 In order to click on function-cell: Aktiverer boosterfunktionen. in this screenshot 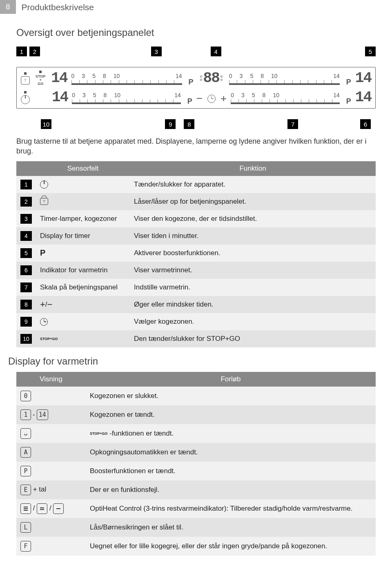, I will do `click(253, 253)`.